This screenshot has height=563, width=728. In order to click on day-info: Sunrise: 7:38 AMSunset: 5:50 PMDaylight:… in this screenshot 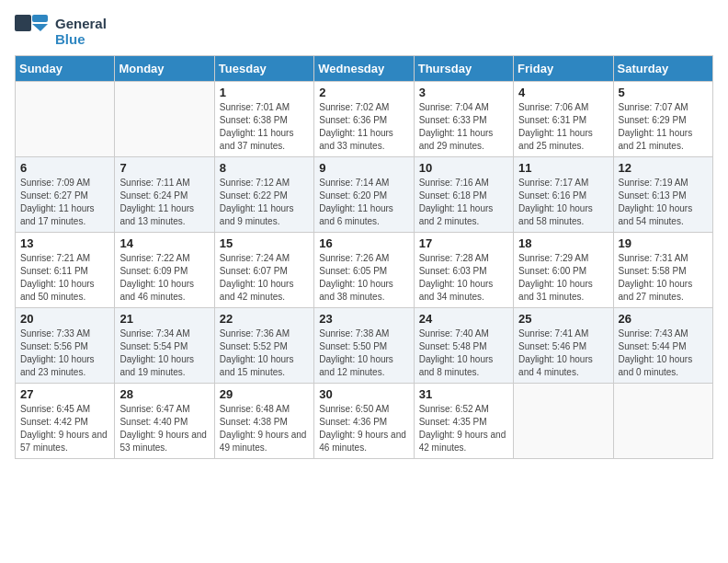, I will do `click(364, 353)`.